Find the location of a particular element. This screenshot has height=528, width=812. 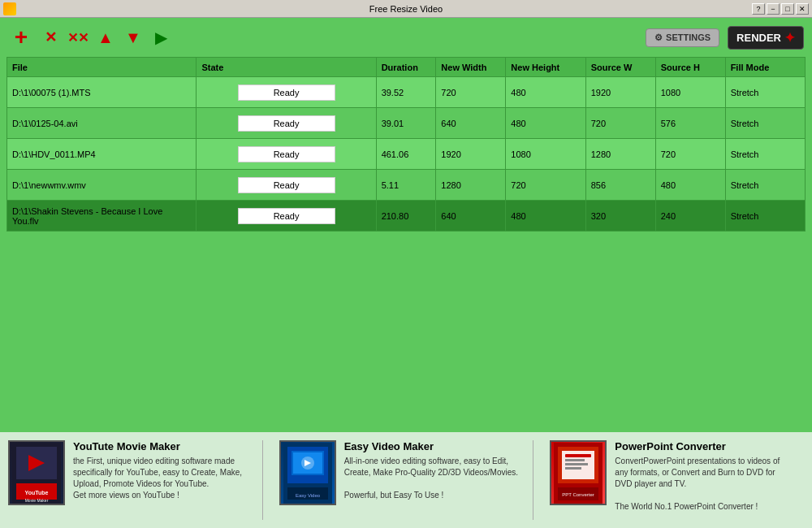

render-button: RENDER ✦ is located at coordinates (766, 37).